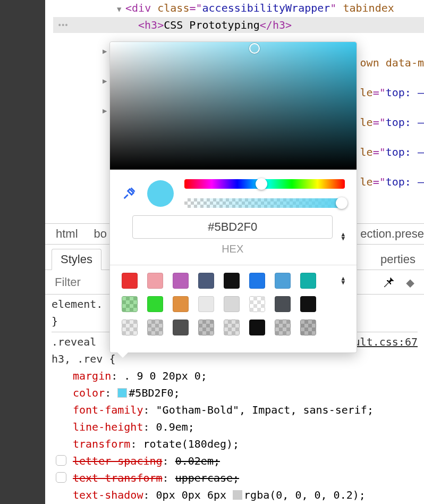  Describe the element at coordinates (392, 122) in the screenshot. I see `dom-overflow-lines: own data-m le="top: – le="top: – le="top…` at that location.